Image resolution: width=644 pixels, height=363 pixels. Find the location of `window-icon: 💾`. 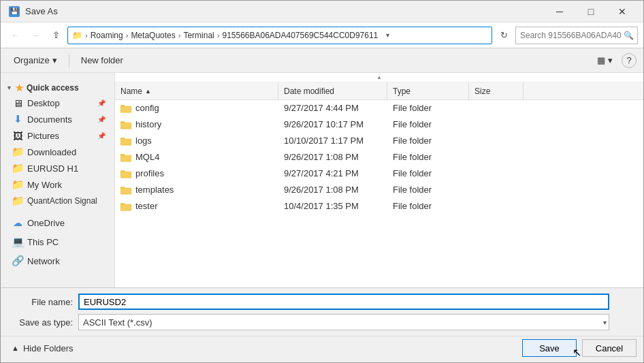

window-icon: 💾 is located at coordinates (14, 12).